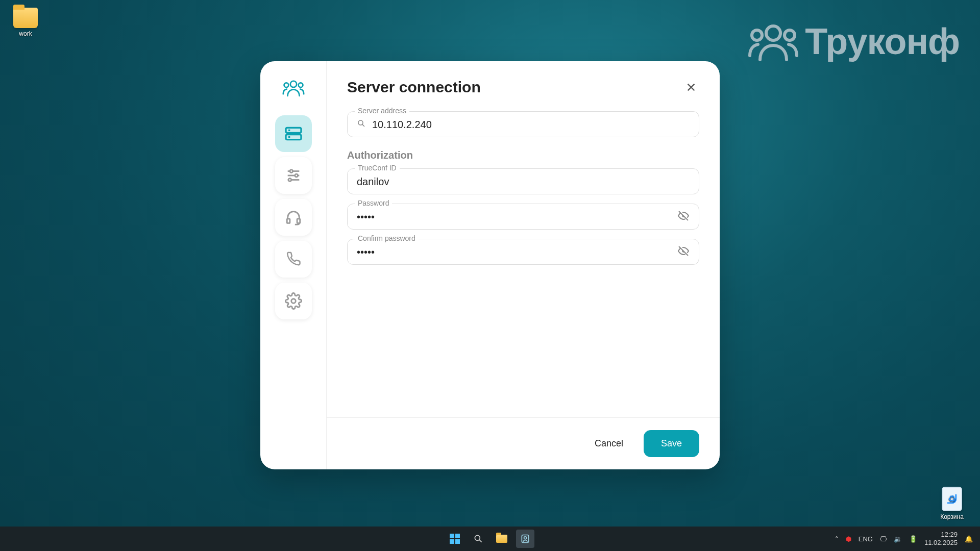  I want to click on tray-date: 11.02.2025, so click(941, 543).